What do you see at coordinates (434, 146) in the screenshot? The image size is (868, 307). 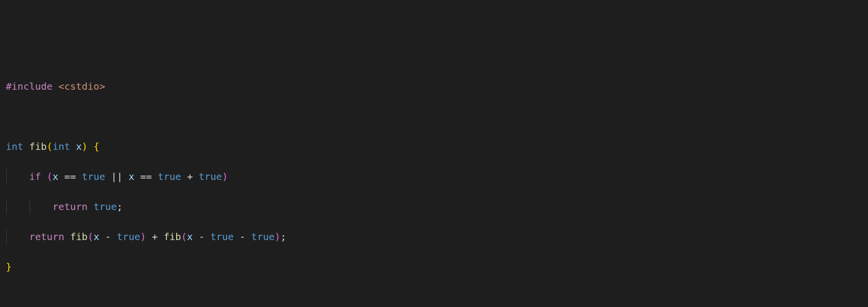 I see `code-line: int fib(int x) {` at bounding box center [434, 146].